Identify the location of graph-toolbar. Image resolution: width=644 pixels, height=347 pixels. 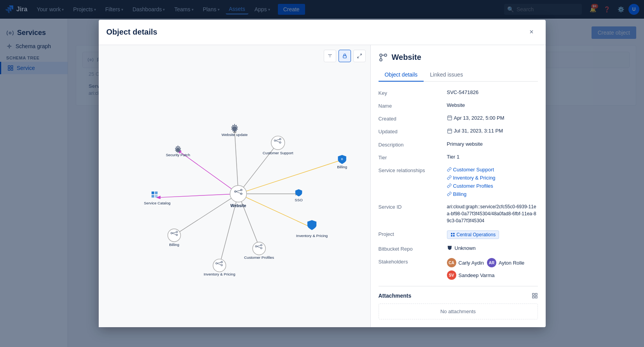
(345, 56).